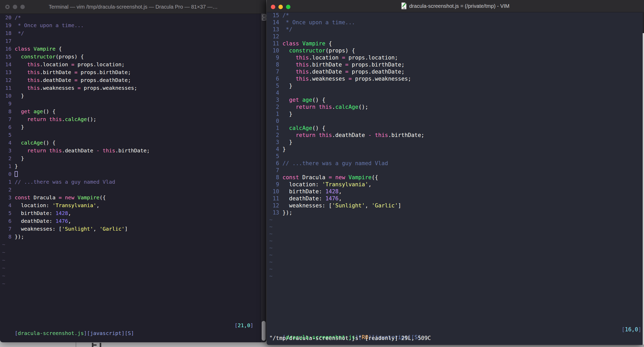 Image resolution: width=644 pixels, height=347 pixels. Describe the element at coordinates (32, 143) in the screenshot. I see `code-token: calcAge` at that location.